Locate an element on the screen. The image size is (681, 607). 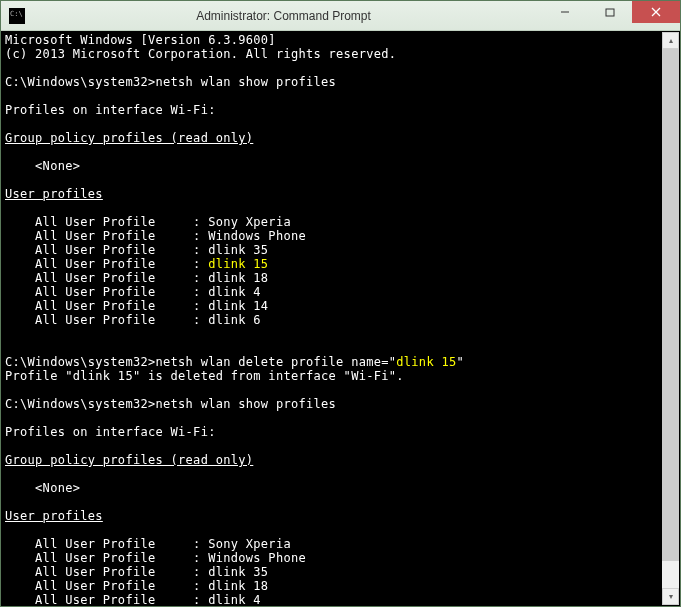
maximize-button is located at coordinates (610, 12).